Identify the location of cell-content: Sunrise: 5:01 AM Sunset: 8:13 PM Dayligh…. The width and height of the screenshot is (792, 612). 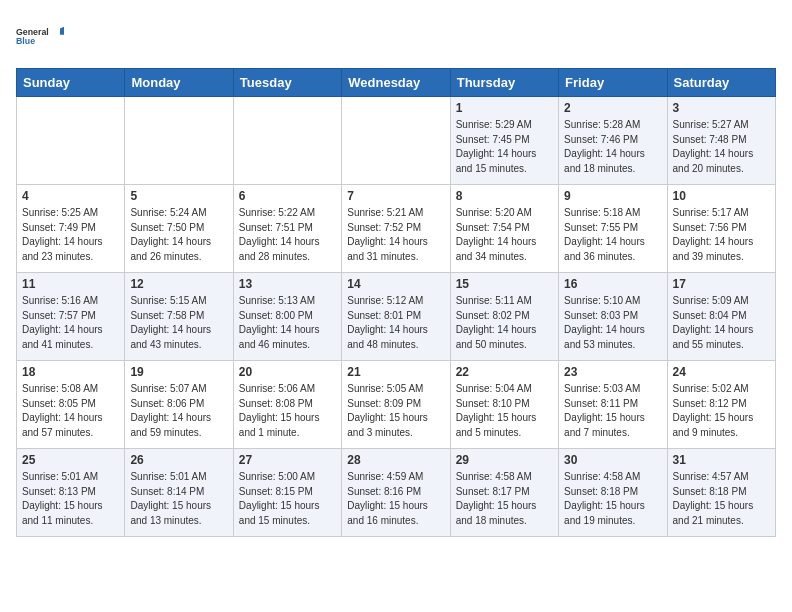
(70, 499).